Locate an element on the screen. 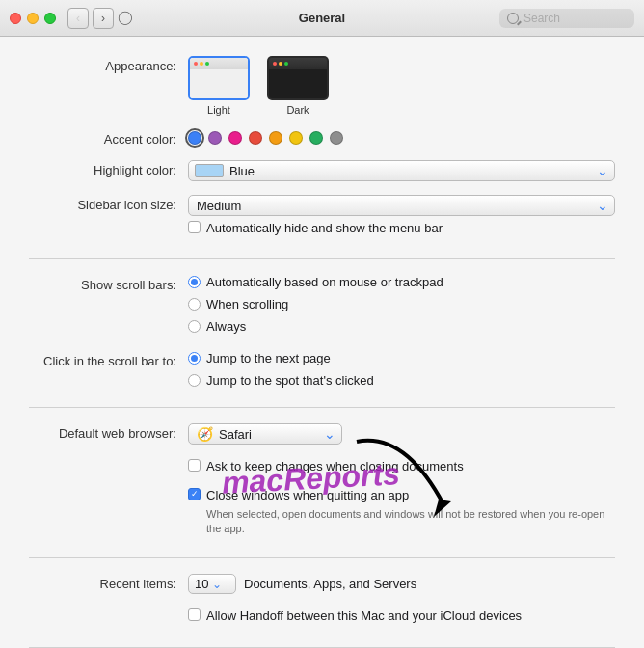  recent-items-row: Recent items: 10 ⌄ Documents, Apps, and … is located at coordinates (322, 584).